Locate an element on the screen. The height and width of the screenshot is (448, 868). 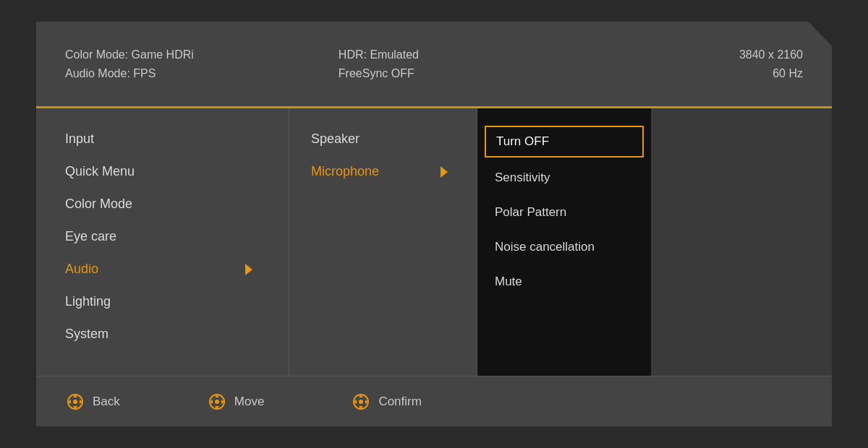
option-sensitivity: Sensitivity is located at coordinates (564, 178).